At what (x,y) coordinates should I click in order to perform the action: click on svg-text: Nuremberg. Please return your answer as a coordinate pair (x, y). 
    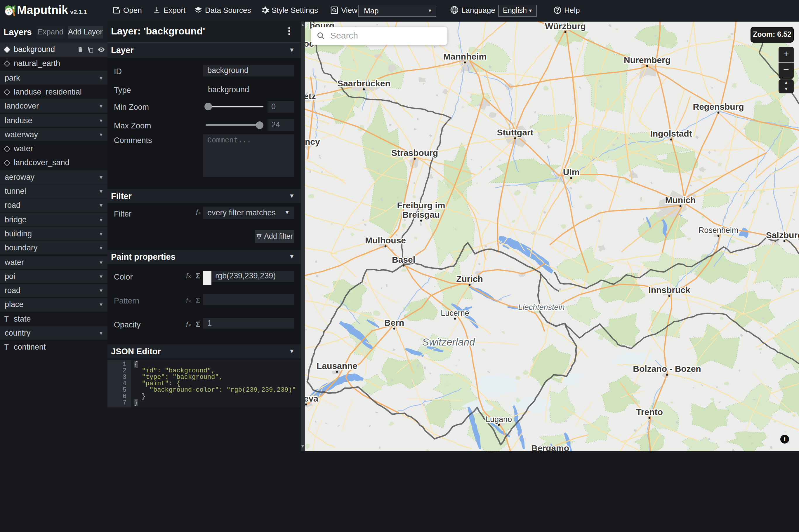
    Looking at the image, I should click on (647, 60).